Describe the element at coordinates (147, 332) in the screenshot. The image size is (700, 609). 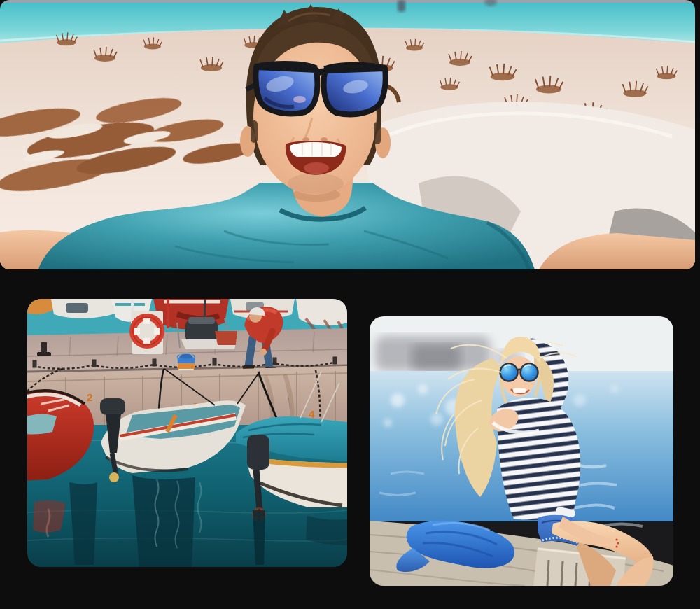
I see `lifebuoy` at that location.